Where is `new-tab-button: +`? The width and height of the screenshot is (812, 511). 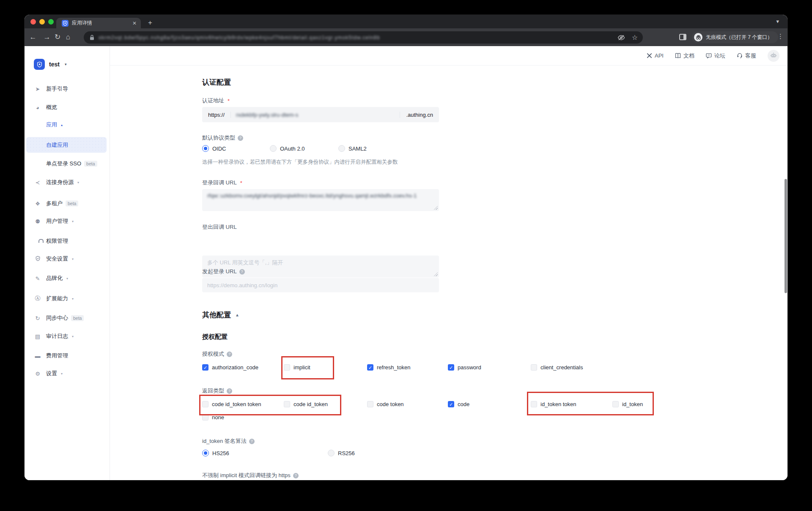
new-tab-button: + is located at coordinates (150, 23).